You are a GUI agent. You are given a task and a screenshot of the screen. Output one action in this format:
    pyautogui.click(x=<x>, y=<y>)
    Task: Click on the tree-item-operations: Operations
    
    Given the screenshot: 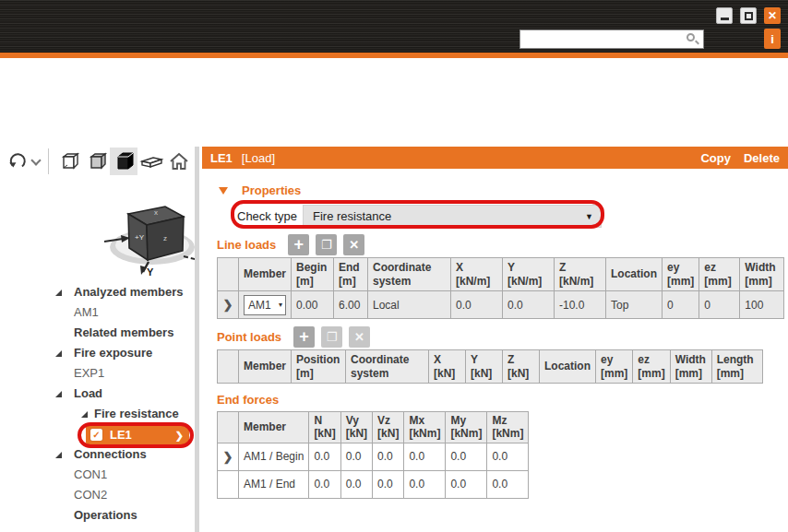 What is the action you would take?
    pyautogui.click(x=98, y=515)
    